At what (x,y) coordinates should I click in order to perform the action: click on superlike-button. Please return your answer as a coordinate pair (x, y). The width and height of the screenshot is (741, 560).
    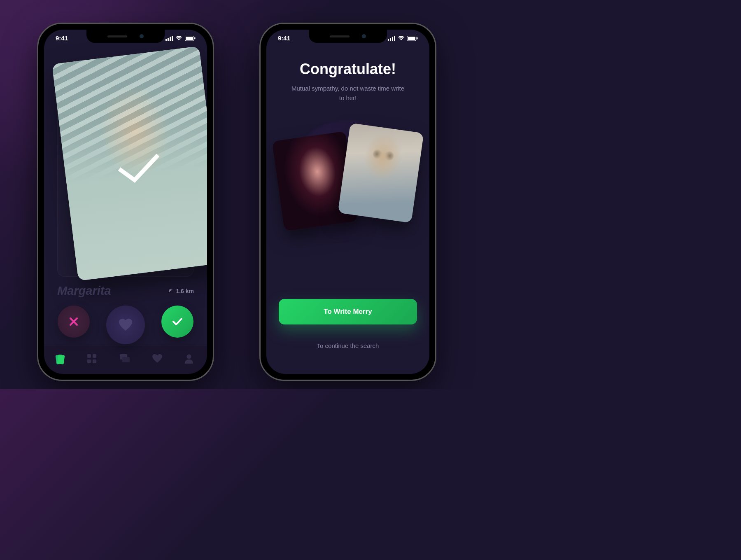
    Looking at the image, I should click on (126, 325).